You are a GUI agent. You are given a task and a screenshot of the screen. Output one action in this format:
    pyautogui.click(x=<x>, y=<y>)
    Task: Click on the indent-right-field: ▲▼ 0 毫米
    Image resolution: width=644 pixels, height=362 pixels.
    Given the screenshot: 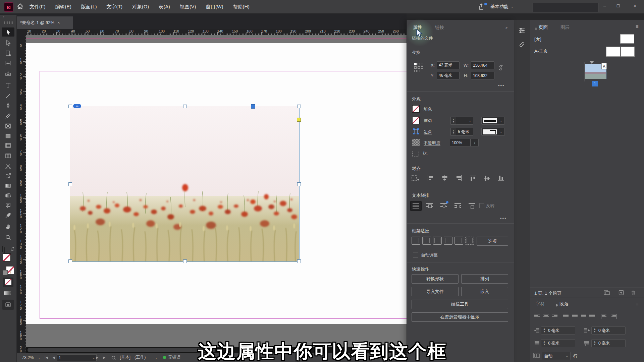 What is the action you would take?
    pyautogui.click(x=608, y=330)
    